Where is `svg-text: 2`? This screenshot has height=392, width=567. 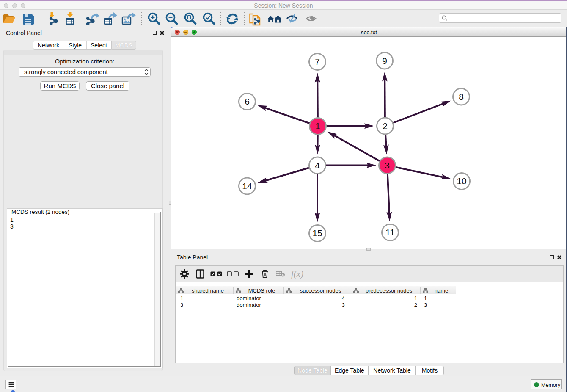
svg-text: 2 is located at coordinates (385, 126).